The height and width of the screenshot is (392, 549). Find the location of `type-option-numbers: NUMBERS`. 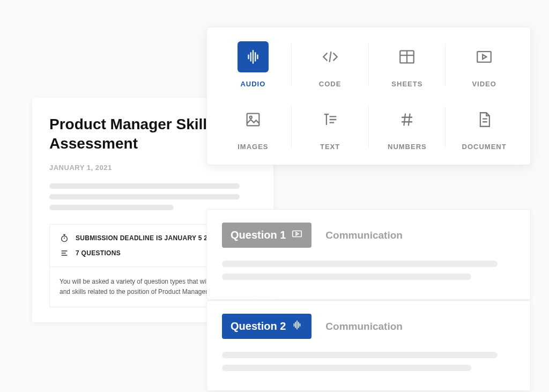

type-option-numbers: NUMBERS is located at coordinates (407, 128).